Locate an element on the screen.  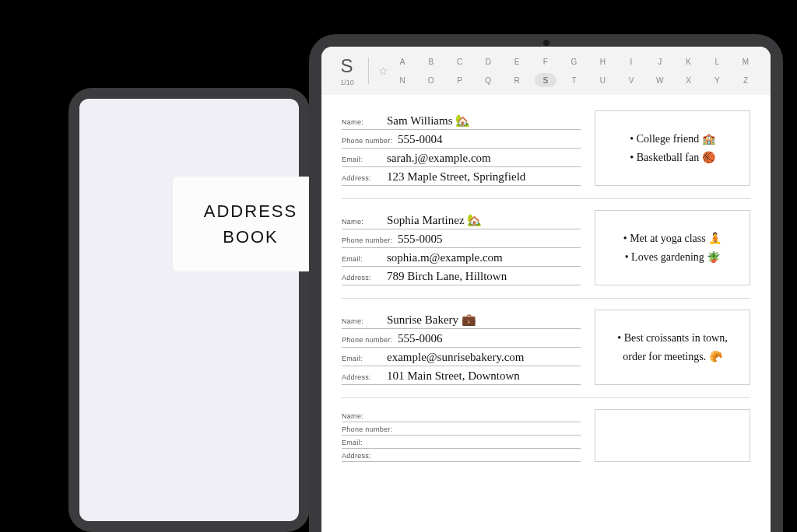
alpha-tab-o: O is located at coordinates (431, 80).